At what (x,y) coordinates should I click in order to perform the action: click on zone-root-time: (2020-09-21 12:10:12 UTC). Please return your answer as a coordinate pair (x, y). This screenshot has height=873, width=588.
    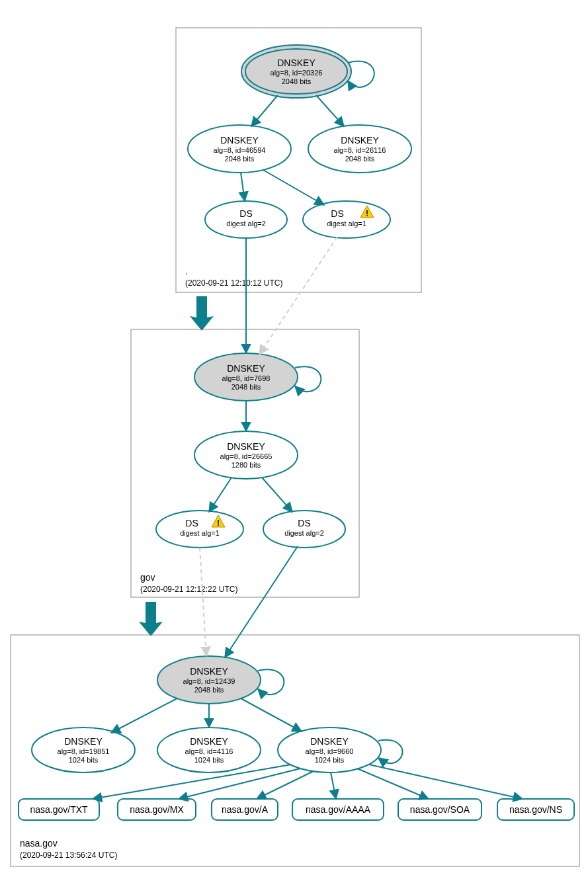
    Looking at the image, I should click on (234, 283).